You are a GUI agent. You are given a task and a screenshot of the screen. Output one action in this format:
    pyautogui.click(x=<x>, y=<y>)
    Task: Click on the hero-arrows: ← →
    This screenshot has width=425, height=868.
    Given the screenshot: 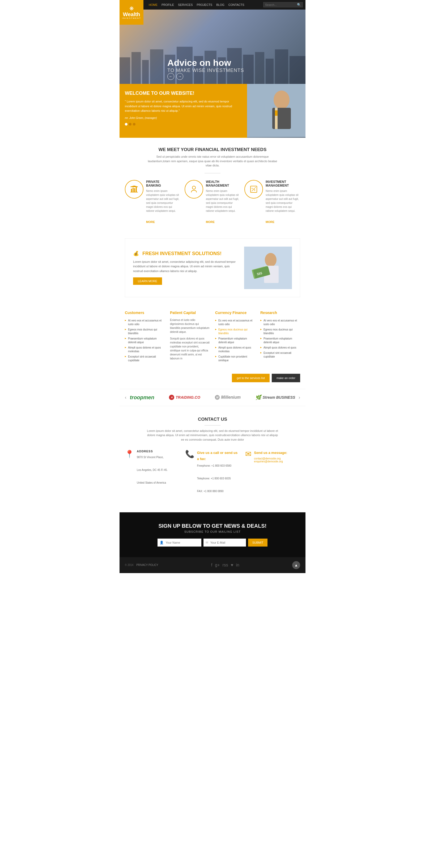 What is the action you would take?
    pyautogui.click(x=175, y=76)
    